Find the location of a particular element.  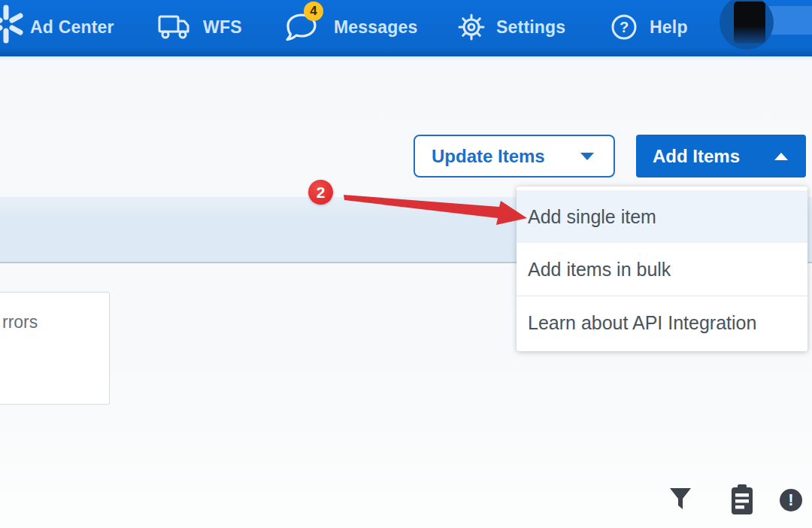

chevron-down-icon is located at coordinates (587, 156).